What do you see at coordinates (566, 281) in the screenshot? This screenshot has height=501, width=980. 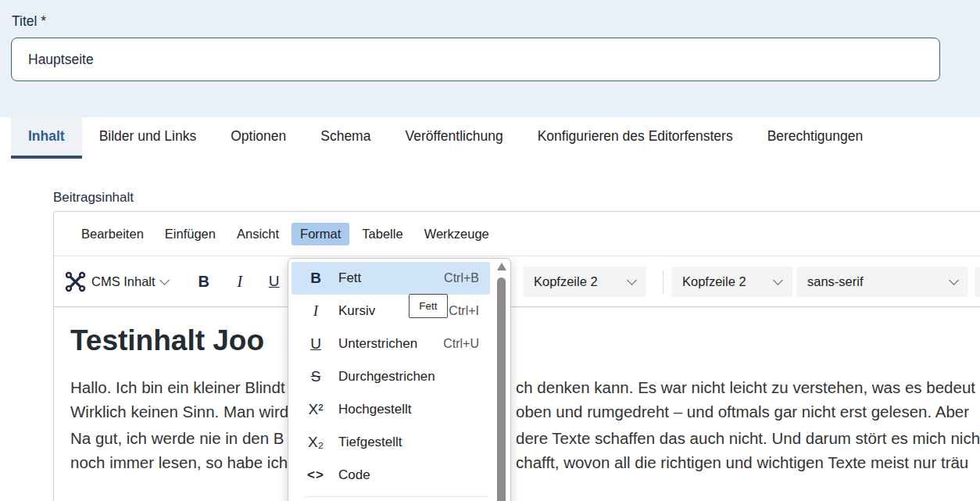 I see `block-format-value-1: Kopfzeile 2` at bounding box center [566, 281].